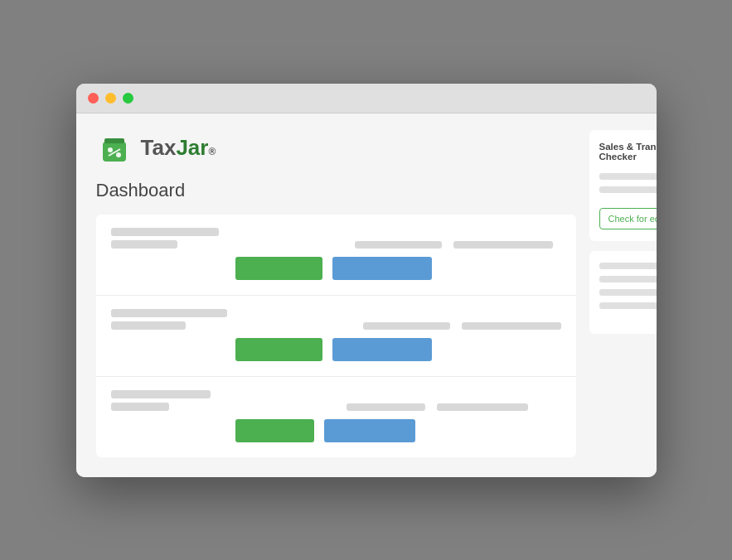 This screenshot has width=732, height=560. What do you see at coordinates (161, 394) in the screenshot?
I see `row3-line1` at bounding box center [161, 394].